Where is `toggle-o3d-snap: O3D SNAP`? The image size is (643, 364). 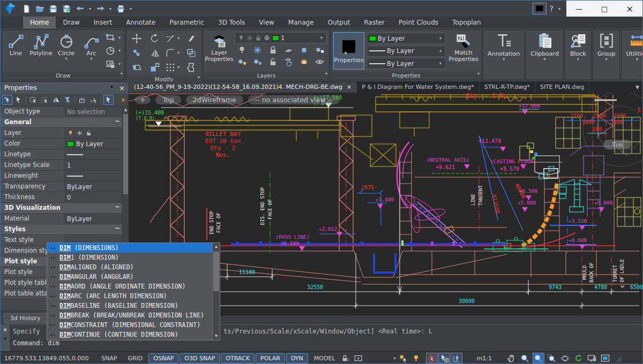
toggle-o3d-snap: O3D SNAP is located at coordinates (199, 359).